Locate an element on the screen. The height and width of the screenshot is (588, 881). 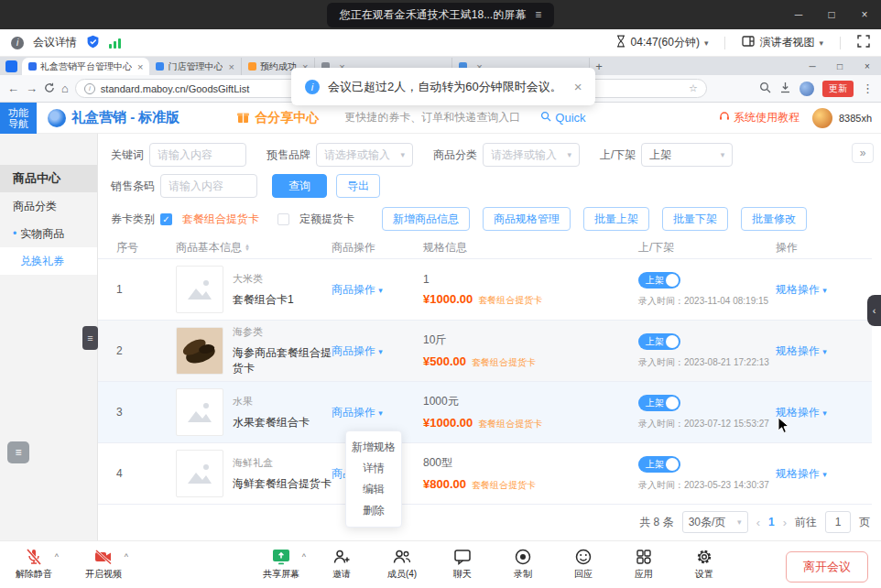
export-button: 导出 is located at coordinates (358, 186).